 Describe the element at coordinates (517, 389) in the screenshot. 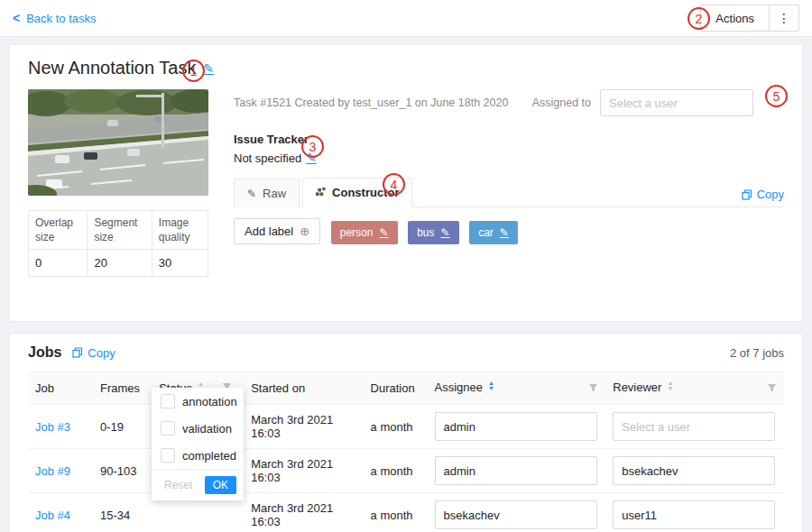

I see `column-assignee: Assignee▲▼` at that location.